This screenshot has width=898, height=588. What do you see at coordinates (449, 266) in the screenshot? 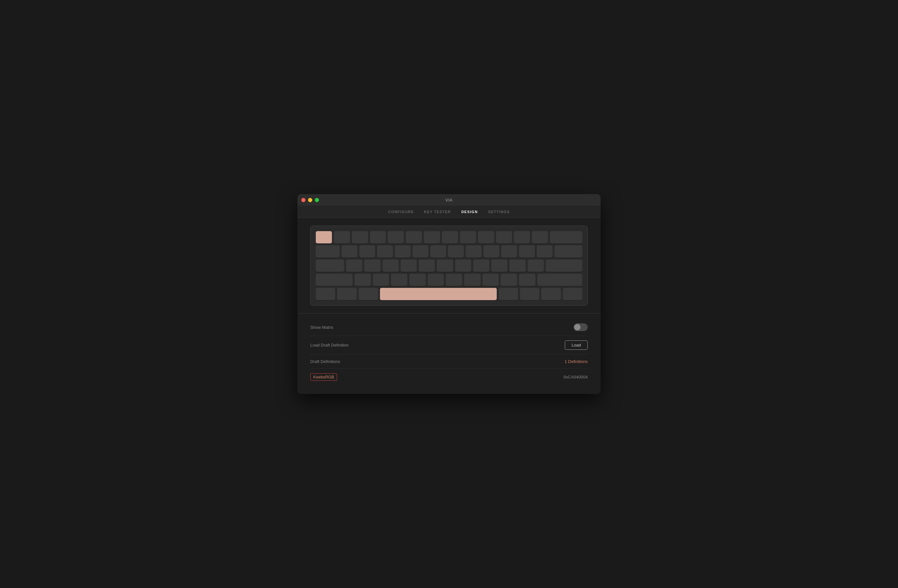
I see `keyboard-section` at bounding box center [449, 266].